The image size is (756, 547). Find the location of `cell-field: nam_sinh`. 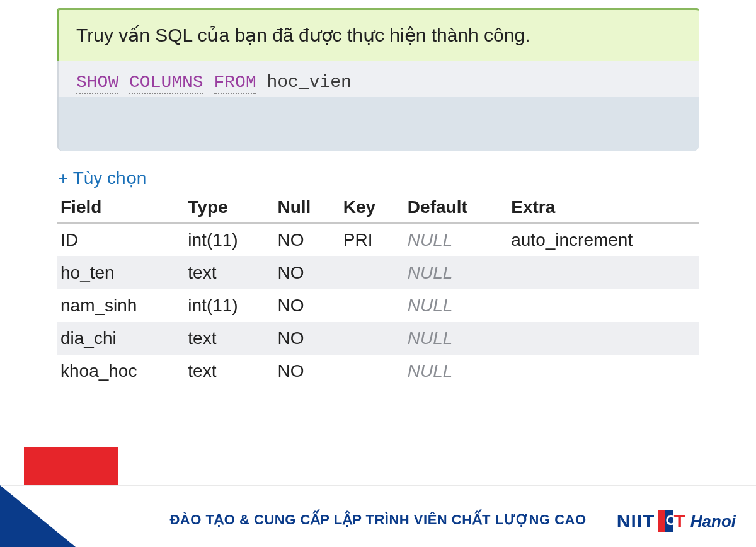

cell-field: nam_sinh is located at coordinates (120, 306).